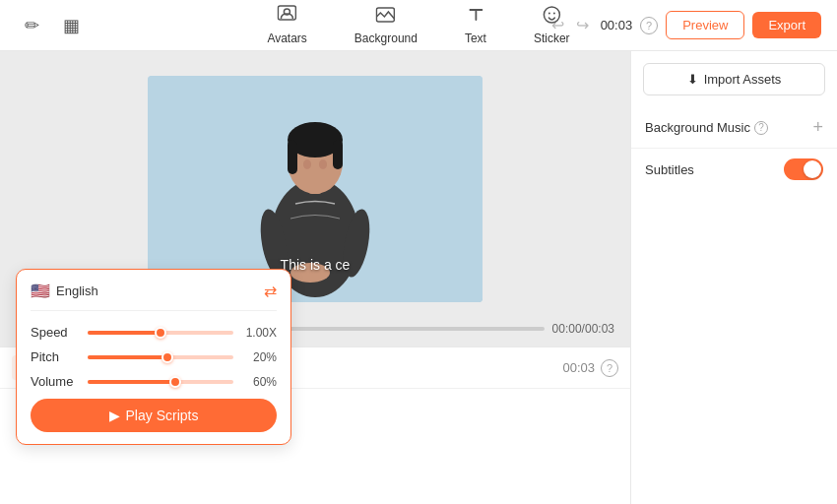 This screenshot has width=837, height=504. I want to click on speed-fill, so click(124, 333).